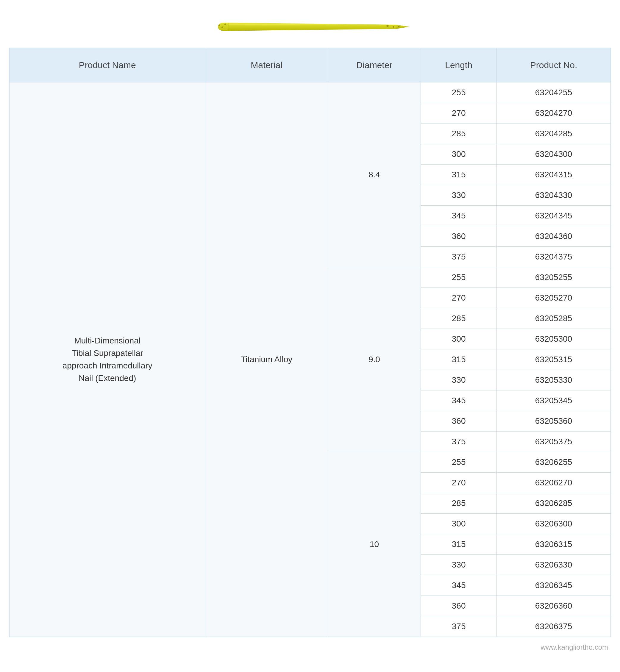  Describe the element at coordinates (310, 648) in the screenshot. I see `footer-url: www.kangliortho.com` at that location.